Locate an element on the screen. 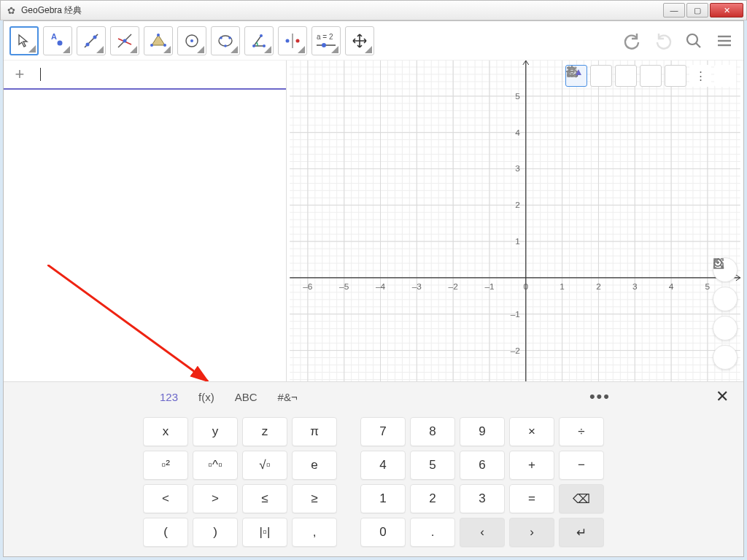  key-▫^▫: ▫^▫ is located at coordinates (215, 465).